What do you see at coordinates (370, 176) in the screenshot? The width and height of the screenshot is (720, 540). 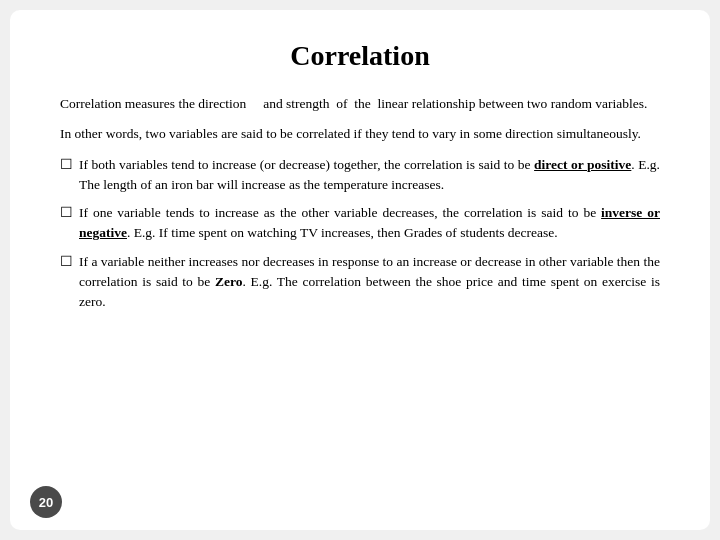 I see `bullet-text-1: If both variables tend to increase (or d…` at bounding box center [370, 176].